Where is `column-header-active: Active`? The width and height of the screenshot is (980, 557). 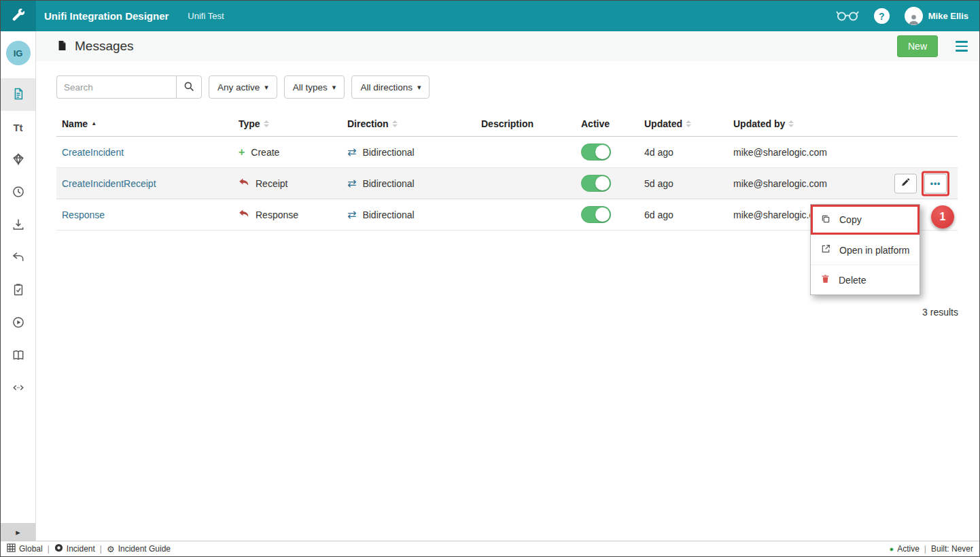
column-header-active: Active is located at coordinates (608, 124).